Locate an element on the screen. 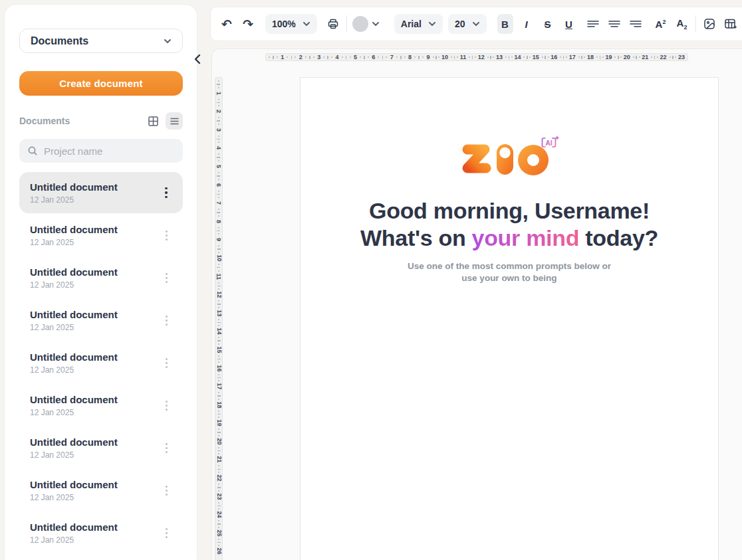 The height and width of the screenshot is (560, 742). redo-button: ↷ is located at coordinates (248, 24).